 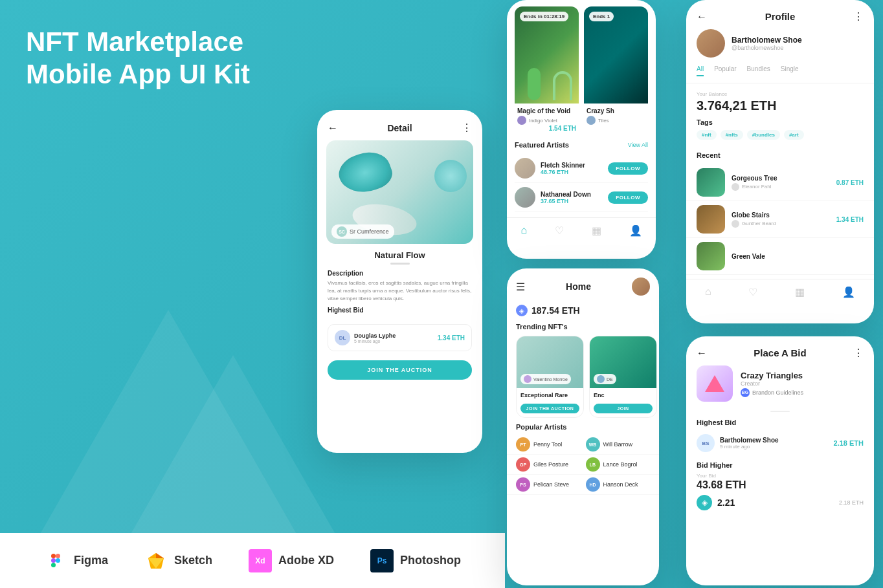 I want to click on phone-marketplace: Ends in 01:28:19 Magic of the Void Indig…, so click(x=581, y=129).